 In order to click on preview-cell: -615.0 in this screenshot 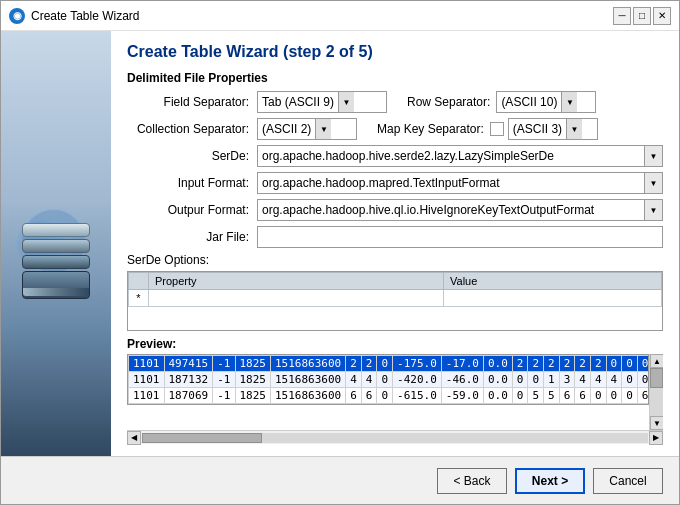, I will do `click(418, 396)`.